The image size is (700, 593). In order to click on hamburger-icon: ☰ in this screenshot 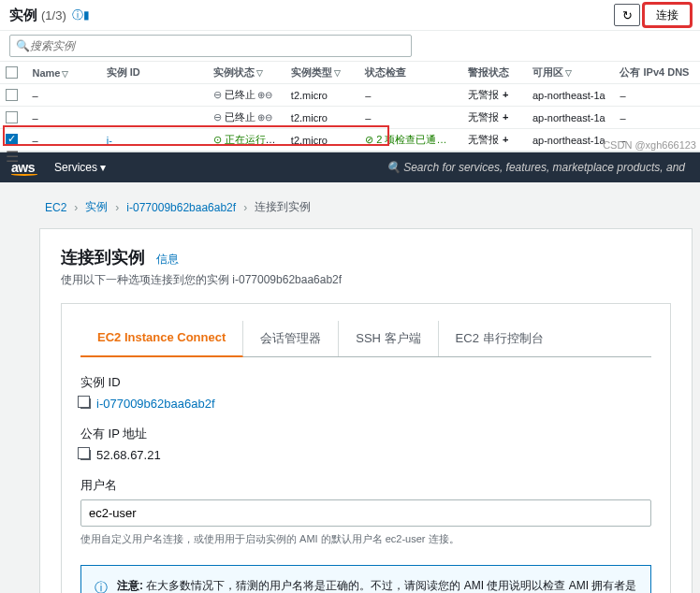, I will do `click(12, 157)`.